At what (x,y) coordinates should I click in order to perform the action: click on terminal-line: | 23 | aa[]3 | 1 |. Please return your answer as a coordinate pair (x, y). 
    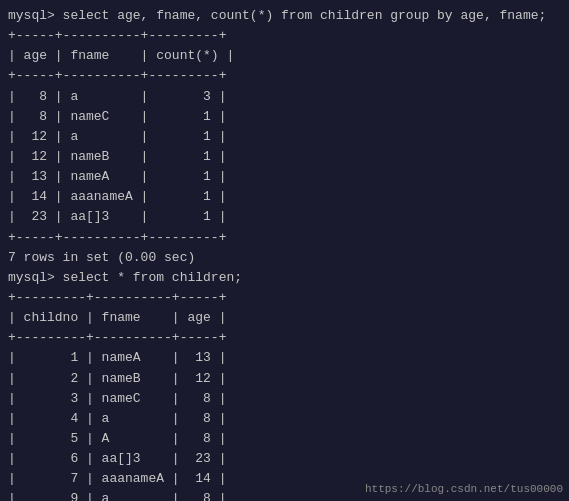
    Looking at the image, I should click on (284, 217).